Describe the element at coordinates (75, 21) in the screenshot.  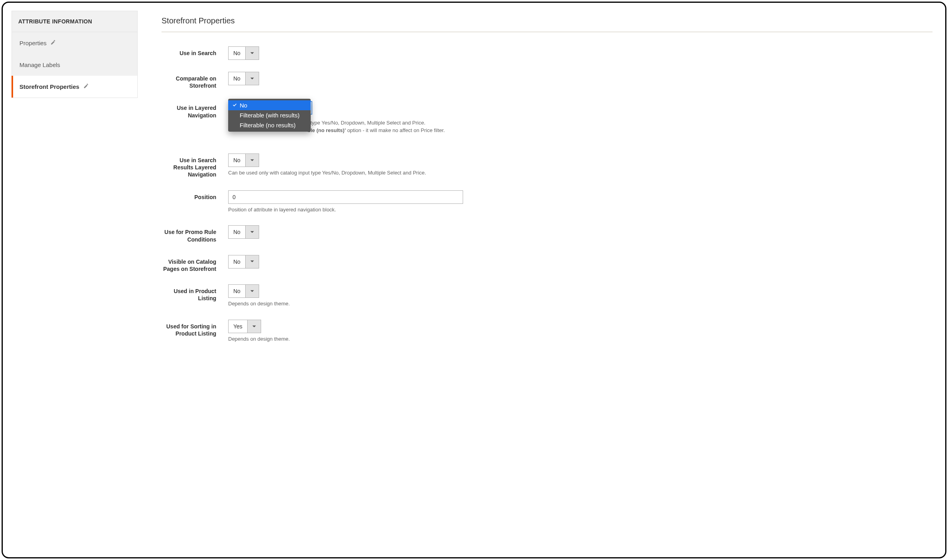
I see `sidebar-title: ATTRIBUTE INFORMATION` at that location.